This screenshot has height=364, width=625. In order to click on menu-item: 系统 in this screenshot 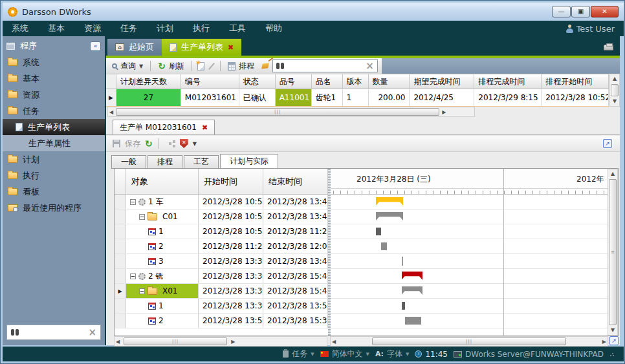, I will do `click(20, 28)`.